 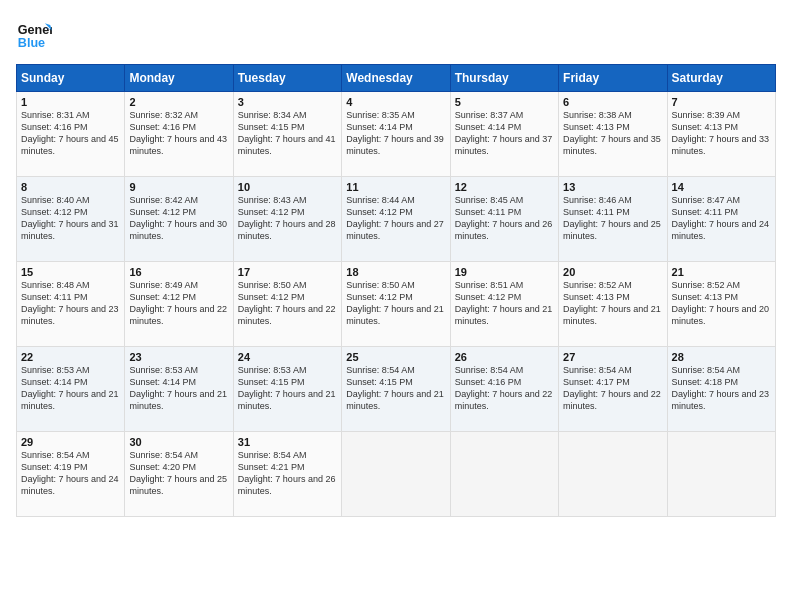 What do you see at coordinates (32, 43) in the screenshot?
I see `svg-text: Blue` at bounding box center [32, 43].